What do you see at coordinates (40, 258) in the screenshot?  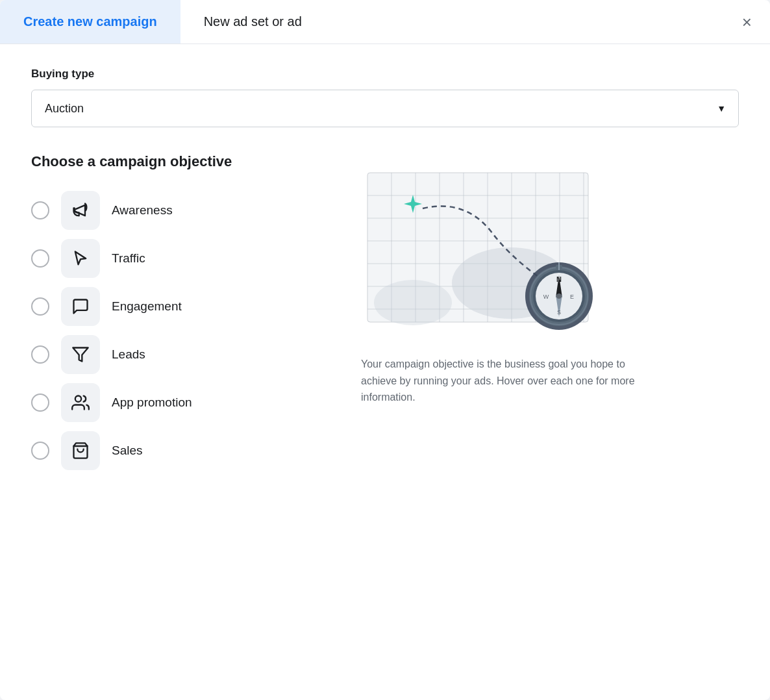 I see `radio-traffic` at bounding box center [40, 258].